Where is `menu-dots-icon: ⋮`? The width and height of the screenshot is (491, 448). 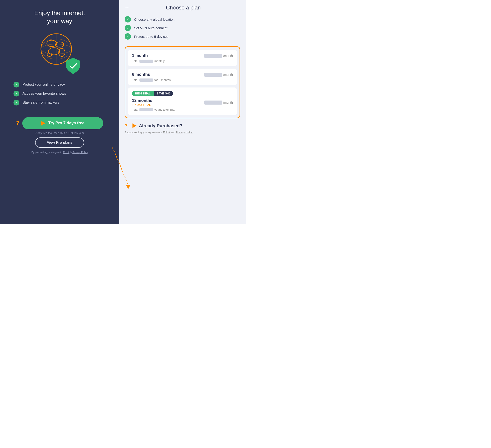
menu-dots-icon: ⋮ is located at coordinates (112, 7).